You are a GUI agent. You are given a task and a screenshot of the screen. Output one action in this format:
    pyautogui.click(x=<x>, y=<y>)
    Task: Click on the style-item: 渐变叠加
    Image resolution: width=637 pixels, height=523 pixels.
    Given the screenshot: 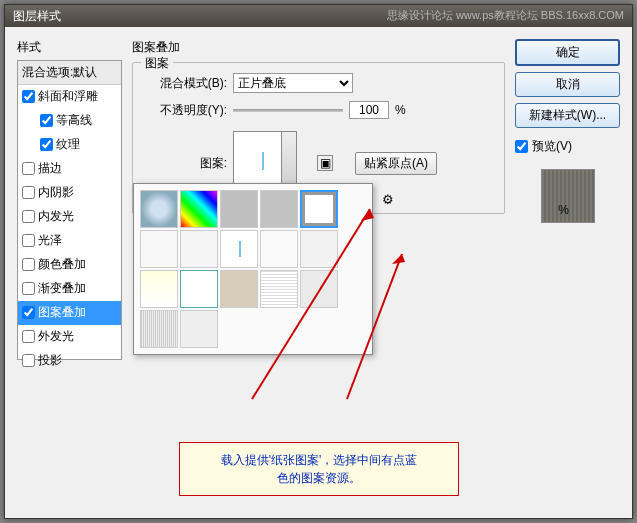 What is the action you would take?
    pyautogui.click(x=70, y=289)
    